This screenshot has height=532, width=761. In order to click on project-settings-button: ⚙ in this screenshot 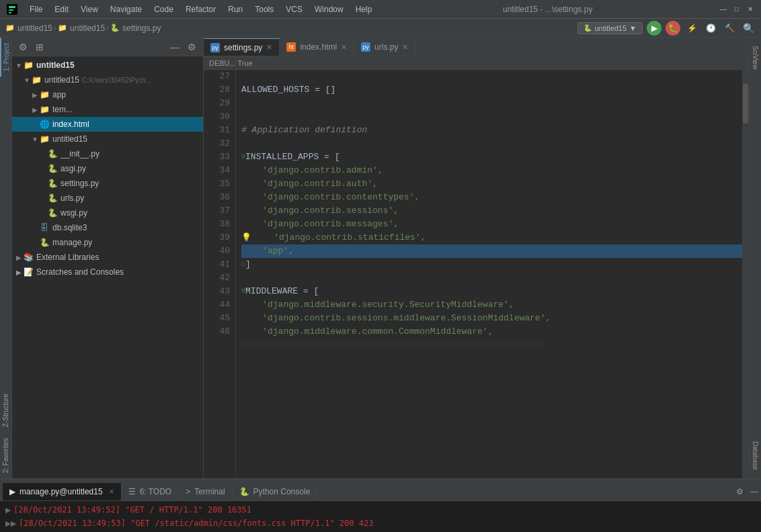, I will do `click(23, 47)`.